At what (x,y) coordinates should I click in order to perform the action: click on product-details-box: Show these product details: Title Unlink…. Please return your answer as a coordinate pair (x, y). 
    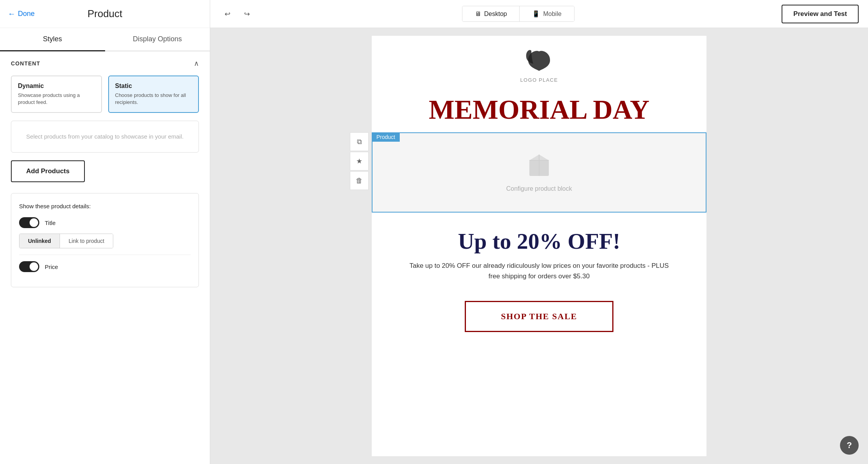
    Looking at the image, I should click on (105, 240).